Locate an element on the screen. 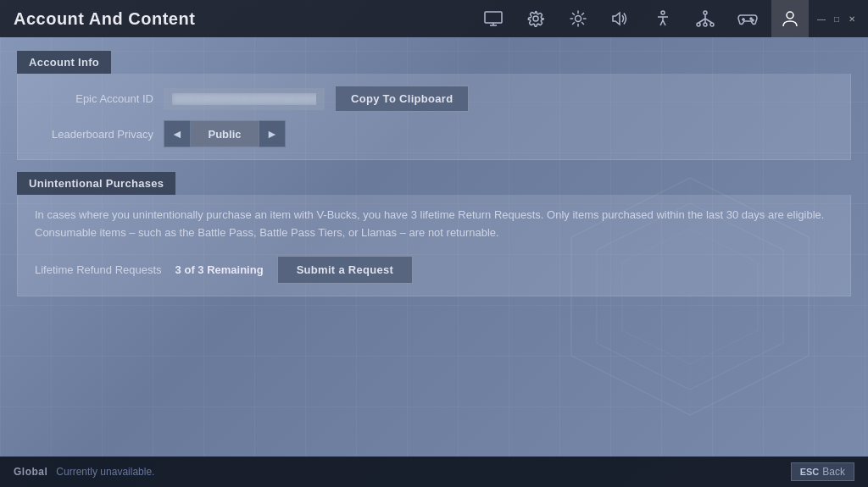 The width and height of the screenshot is (868, 487). epic-id-label: Epic Account ID is located at coordinates (94, 98).